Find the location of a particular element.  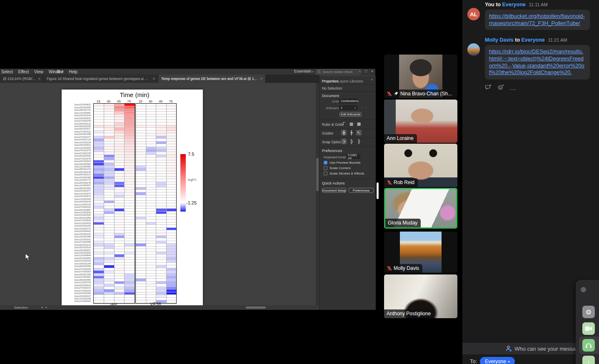

message-sender: Molly Davis is located at coordinates (499, 40).